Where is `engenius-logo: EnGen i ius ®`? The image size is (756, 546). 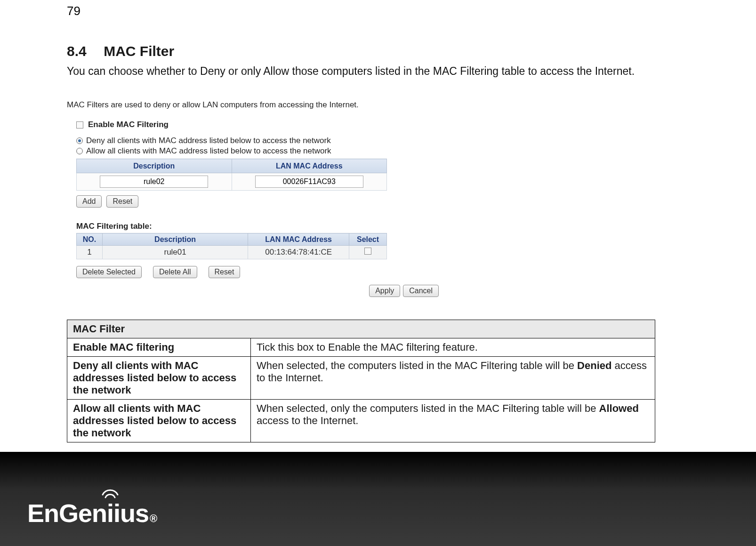 engenius-logo: EnGen i ius ® is located at coordinates (92, 513).